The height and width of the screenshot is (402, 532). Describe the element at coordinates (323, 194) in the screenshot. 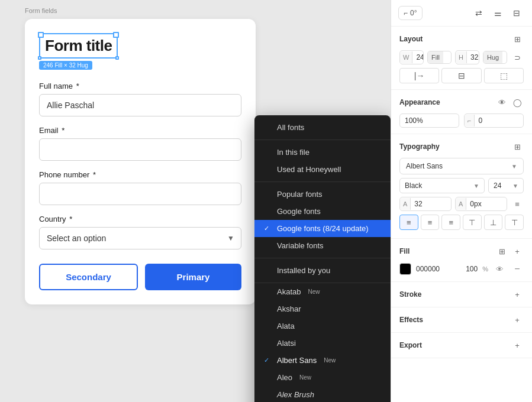

I see `font-item-popular: Popular fonts` at that location.